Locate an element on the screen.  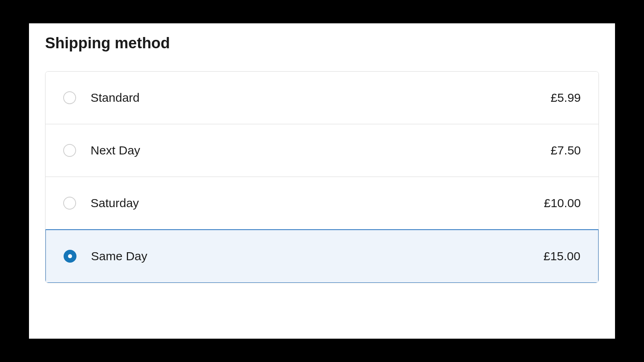
option-label: Standard is located at coordinates (115, 98).